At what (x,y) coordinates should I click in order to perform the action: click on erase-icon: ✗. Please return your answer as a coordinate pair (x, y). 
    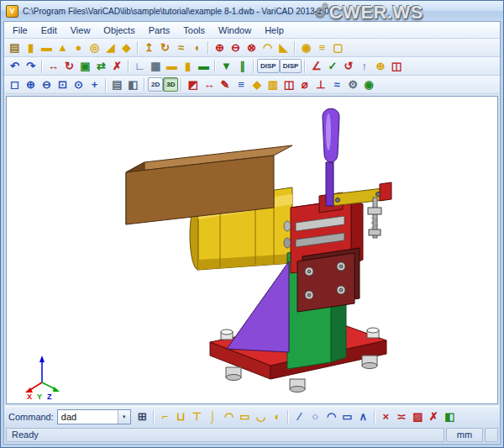
    Looking at the image, I should click on (433, 417).